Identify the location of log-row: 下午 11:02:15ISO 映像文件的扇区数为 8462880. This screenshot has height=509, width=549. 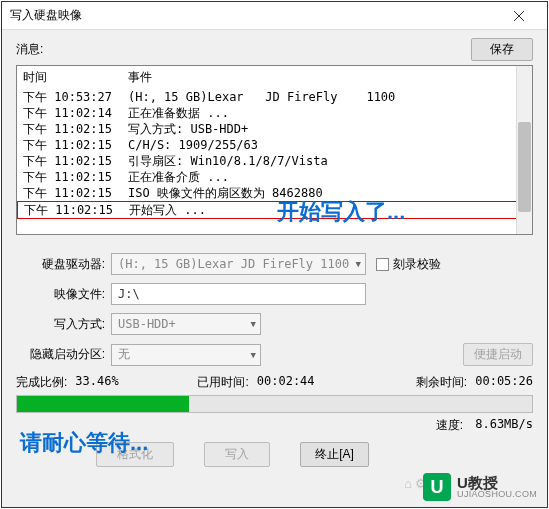
(274, 193).